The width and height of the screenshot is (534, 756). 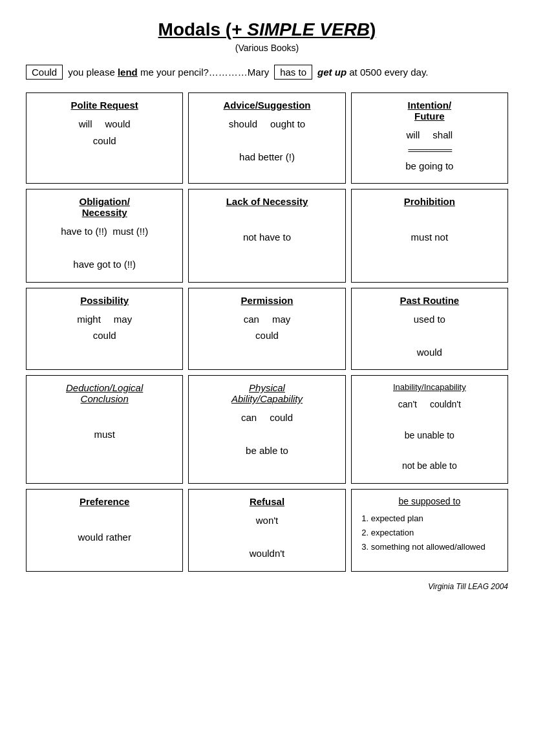 I want to click on card-lack-necessity: Lack of Necessity not have to, so click(x=266, y=235).